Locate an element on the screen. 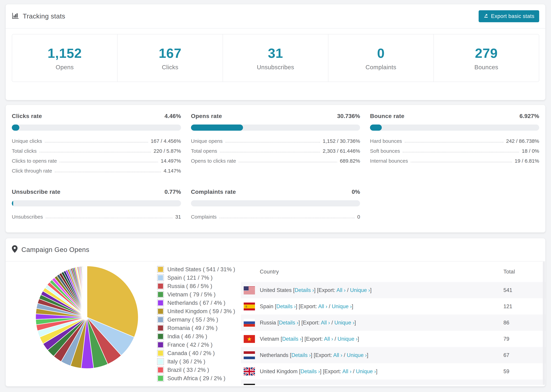 The image size is (551, 392). table-row: Netherlands [Details ›] [Export: All › /… is located at coordinates (393, 355).